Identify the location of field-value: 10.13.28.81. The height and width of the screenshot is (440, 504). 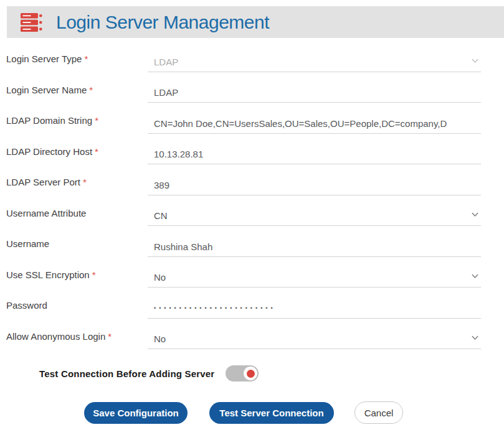
(178, 154).